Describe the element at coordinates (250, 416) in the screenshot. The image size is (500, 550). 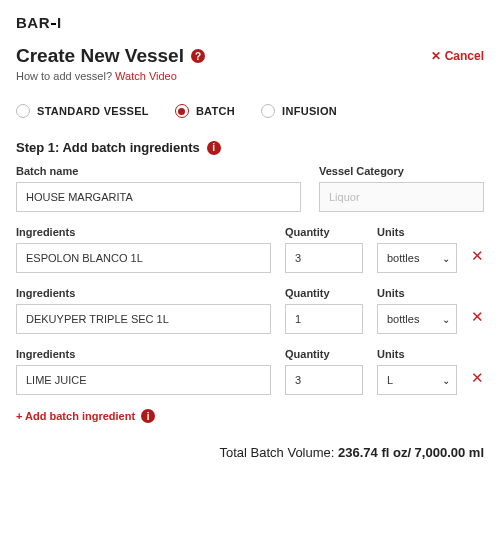
I see `add-ingredient-button: + Add batch ingredient i` at that location.